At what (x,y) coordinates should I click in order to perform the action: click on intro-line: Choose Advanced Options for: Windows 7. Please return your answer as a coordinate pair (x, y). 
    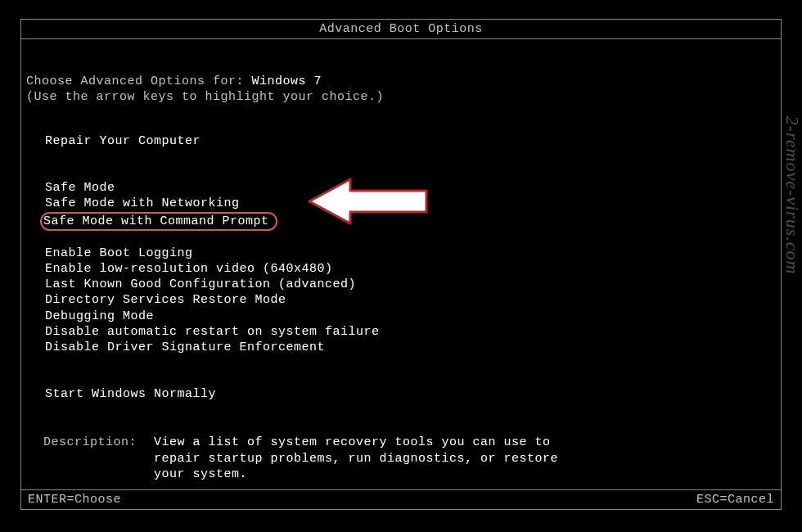
    Looking at the image, I should click on (401, 64).